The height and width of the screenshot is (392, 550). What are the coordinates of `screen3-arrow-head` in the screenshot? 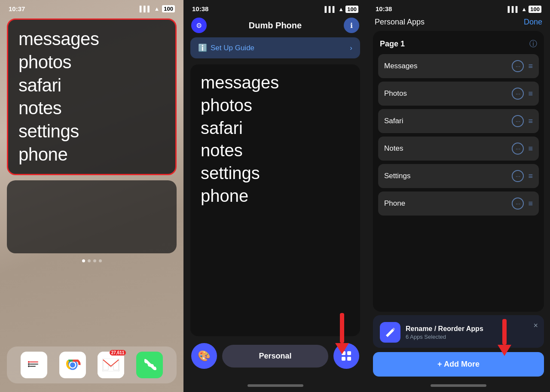 It's located at (504, 350).